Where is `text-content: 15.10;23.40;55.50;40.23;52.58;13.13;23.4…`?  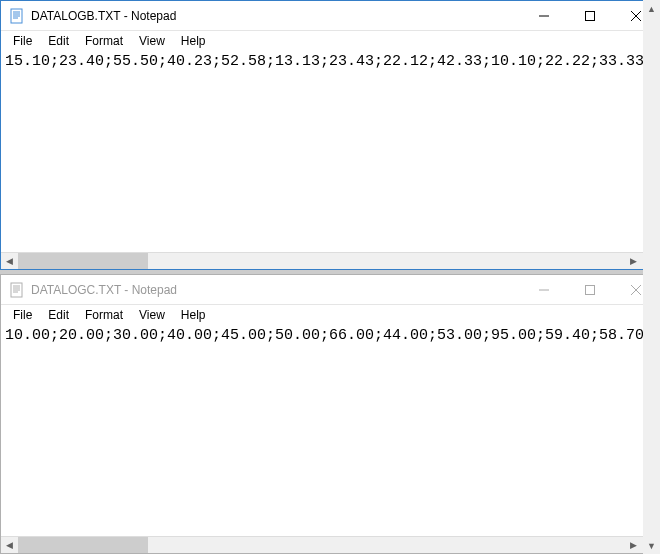
text-content: 15.10;23.40;55.50;40.23;52.58;13.13;23.4… is located at coordinates (330, 62).